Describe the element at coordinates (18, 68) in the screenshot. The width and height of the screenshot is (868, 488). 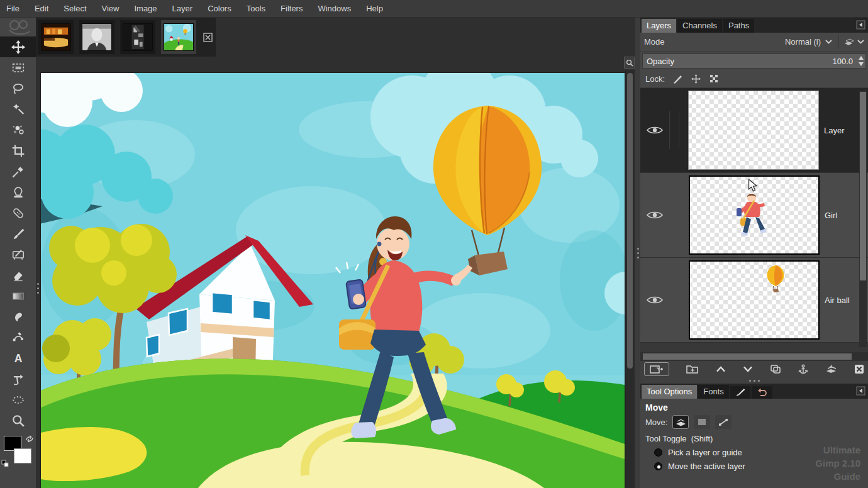
I see `rectangle-select-tool` at that location.